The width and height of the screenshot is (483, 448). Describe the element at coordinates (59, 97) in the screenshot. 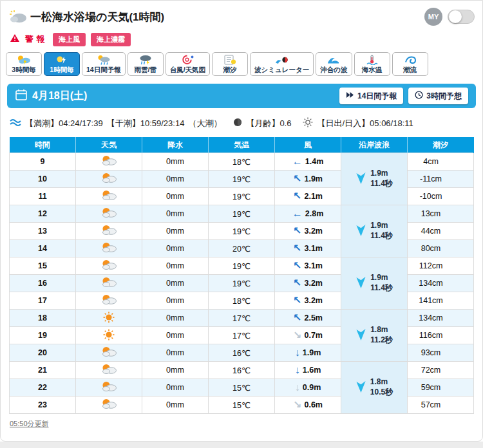

I see `date-label: 4月18日(土)` at that location.